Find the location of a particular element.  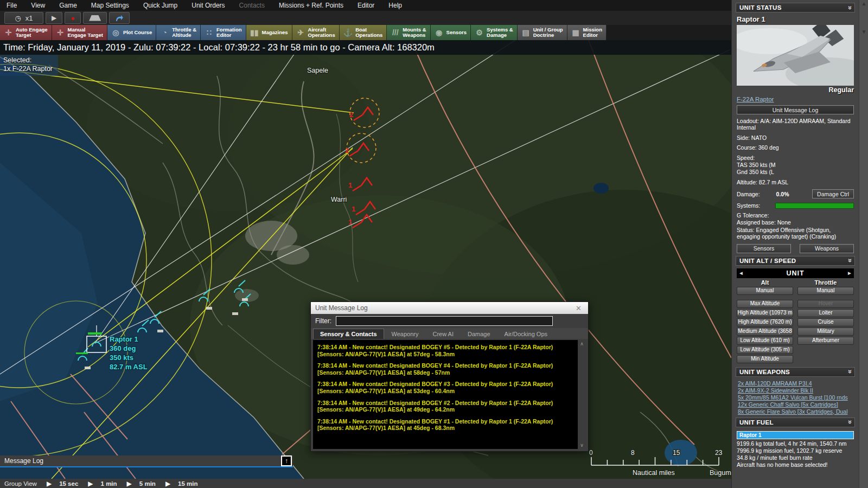

damage-ctrl-button: Damage Ctrl is located at coordinates (833, 194).